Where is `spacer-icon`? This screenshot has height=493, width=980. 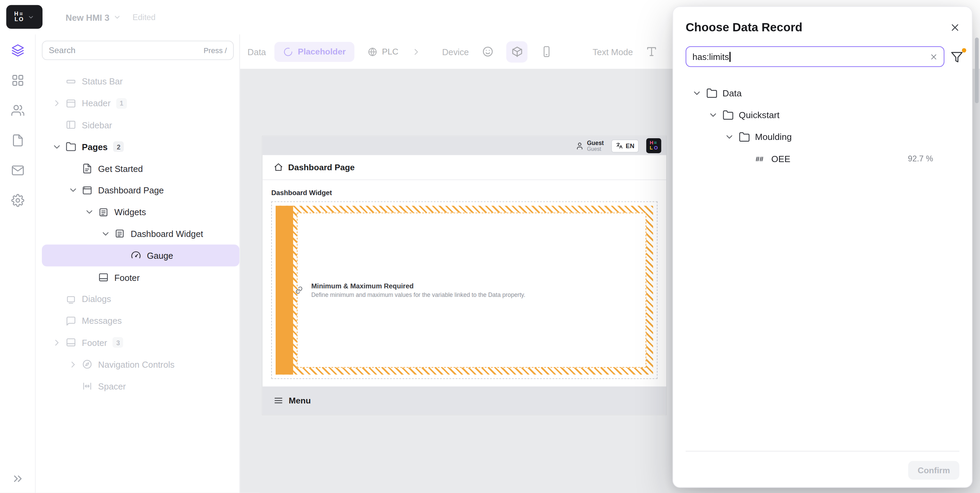 spacer-icon is located at coordinates (88, 386).